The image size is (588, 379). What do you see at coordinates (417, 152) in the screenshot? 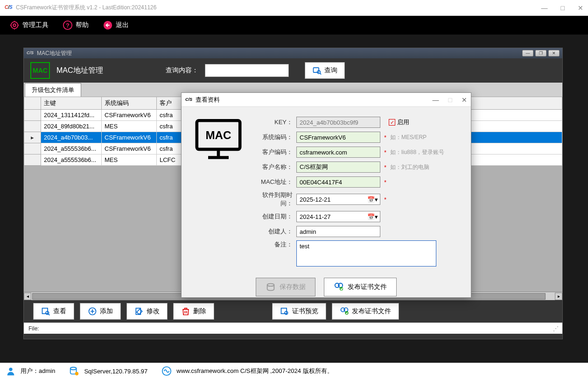
I see `custcode-hint: 如：liu888，登录账号` at bounding box center [417, 152].